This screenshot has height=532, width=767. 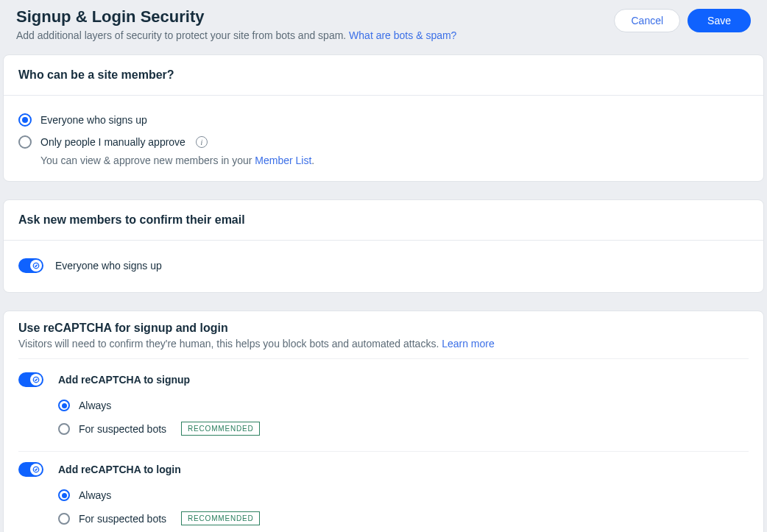 I want to click on card-membership-title: Who can be a site member?, so click(x=384, y=75).